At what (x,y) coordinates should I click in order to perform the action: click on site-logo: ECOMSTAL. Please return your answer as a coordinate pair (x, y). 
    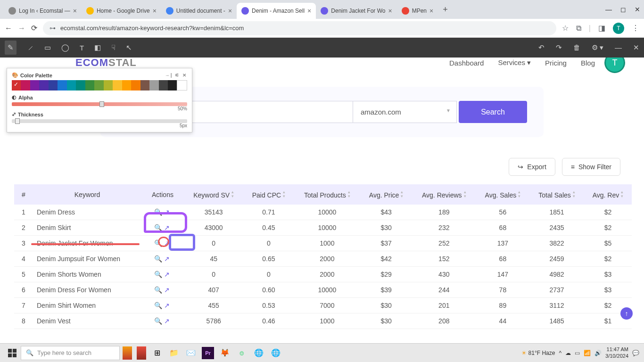
    Looking at the image, I should click on (106, 63).